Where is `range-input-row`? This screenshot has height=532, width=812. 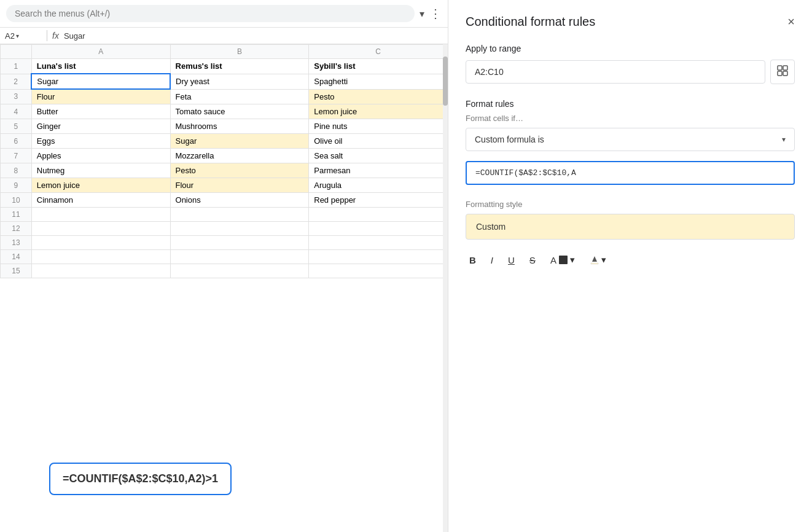
range-input-row is located at coordinates (630, 72).